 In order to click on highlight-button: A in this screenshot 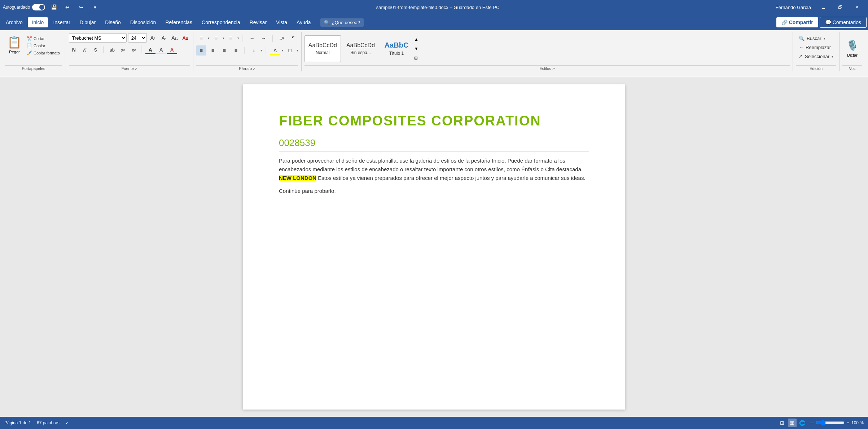, I will do `click(161, 50)`.